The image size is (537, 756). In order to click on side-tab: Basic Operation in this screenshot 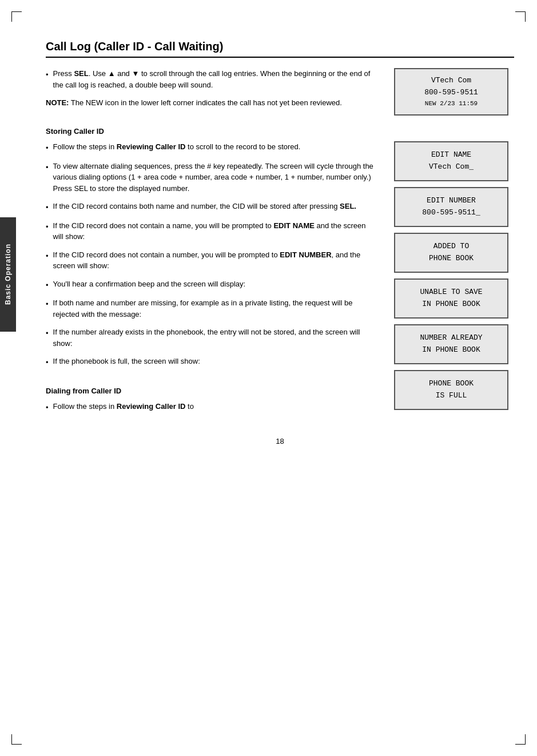, I will do `click(8, 274)`.